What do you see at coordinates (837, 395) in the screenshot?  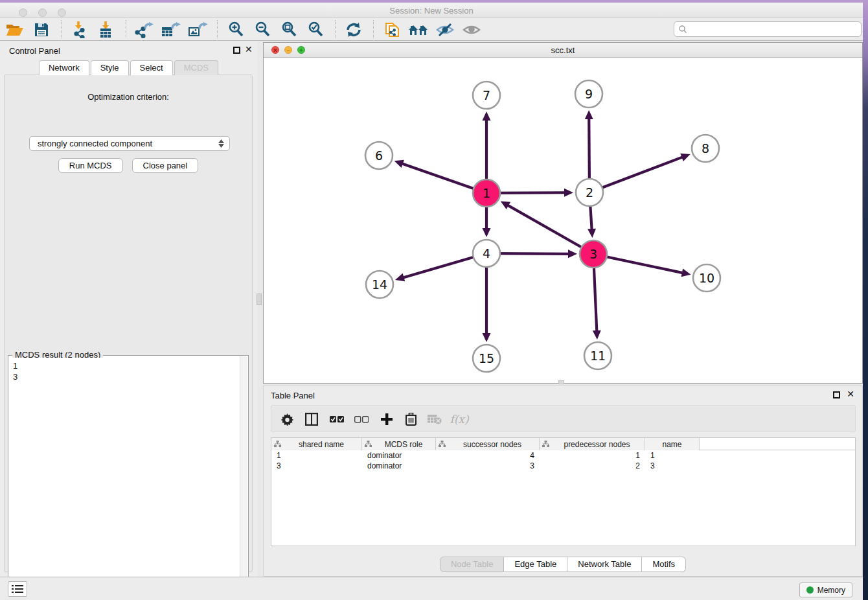 I see `float-table-panel-icon` at bounding box center [837, 395].